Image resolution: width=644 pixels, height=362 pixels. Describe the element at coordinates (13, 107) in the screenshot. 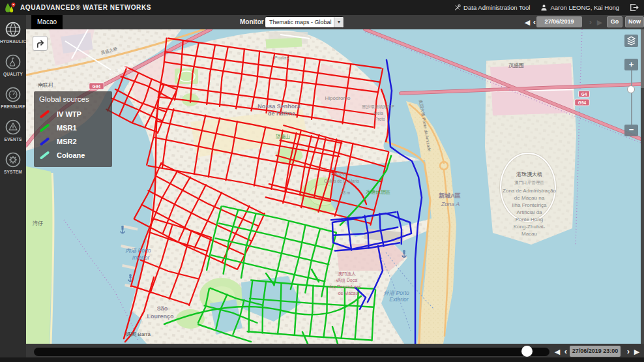

I see `sidebar-item-label: PRESSURE` at that location.